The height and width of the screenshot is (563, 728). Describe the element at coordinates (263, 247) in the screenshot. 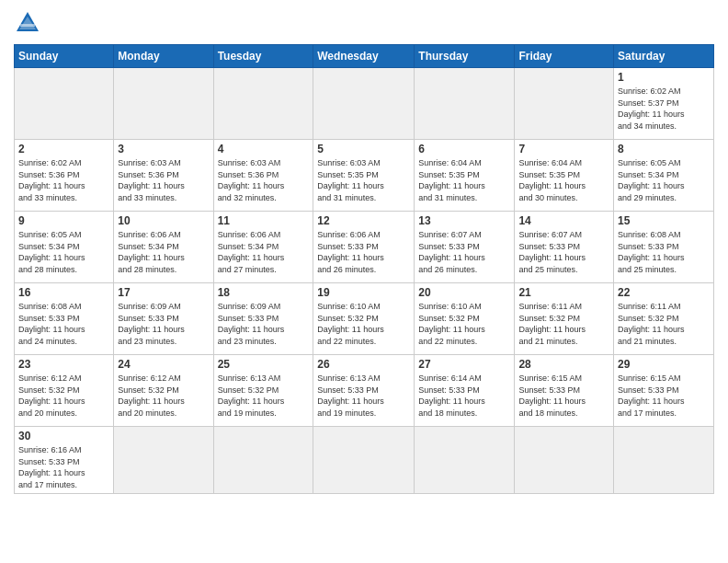

I see `calendar-day: 11Sunrise: 6:06 AM Sunset: 5:34 PM Dayli…` at that location.